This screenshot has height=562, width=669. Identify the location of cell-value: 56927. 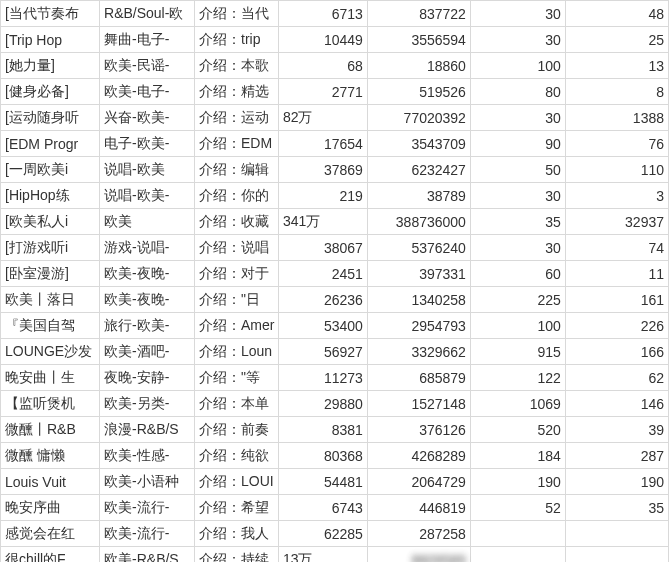
(322, 352).